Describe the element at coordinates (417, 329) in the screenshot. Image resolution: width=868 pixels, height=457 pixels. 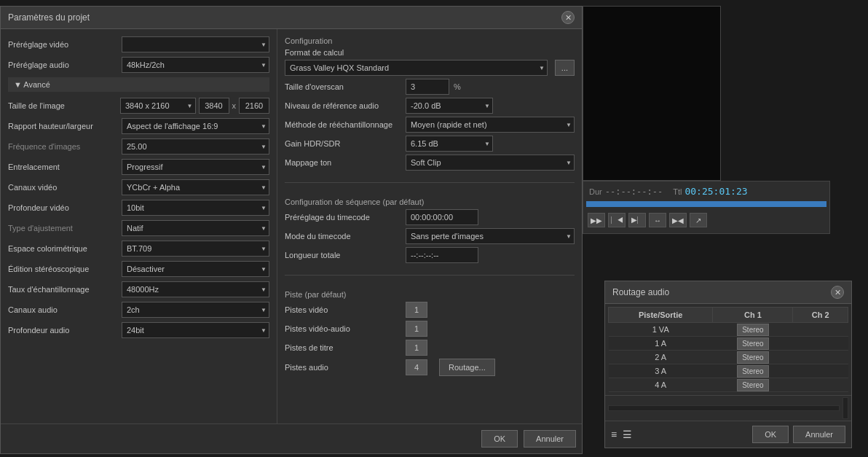
I see `video-audio-tracks-input` at that location.